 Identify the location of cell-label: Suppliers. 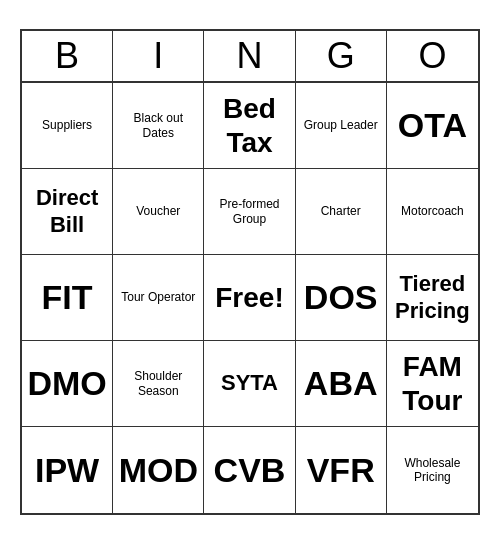
(67, 125).